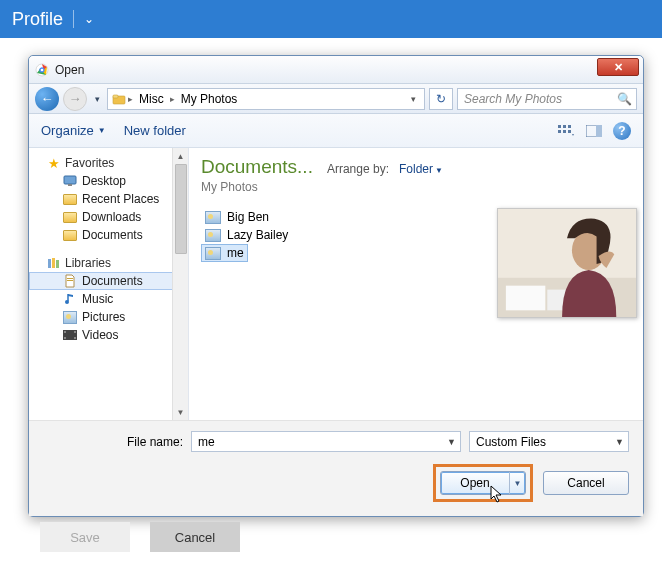 This screenshot has width=662, height=568. What do you see at coordinates (618, 67) in the screenshot?
I see `close-button: ✕` at bounding box center [618, 67].